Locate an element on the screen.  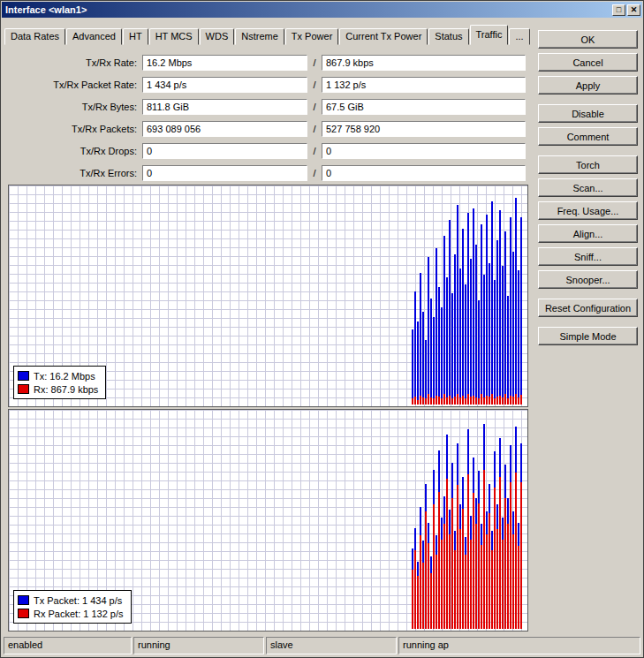
row-packet-rate: Tx/Rx Packet Rate: / is located at coordinates (268, 85).